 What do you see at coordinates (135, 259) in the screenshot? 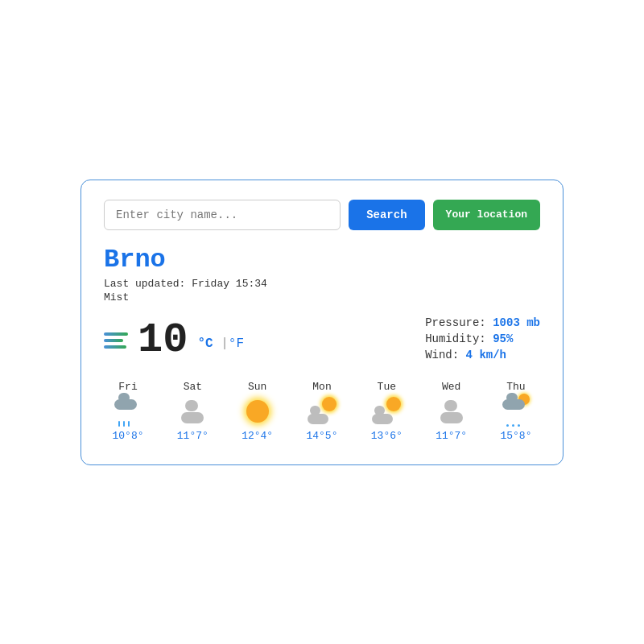
I see `city-name: Brno` at bounding box center [135, 259].